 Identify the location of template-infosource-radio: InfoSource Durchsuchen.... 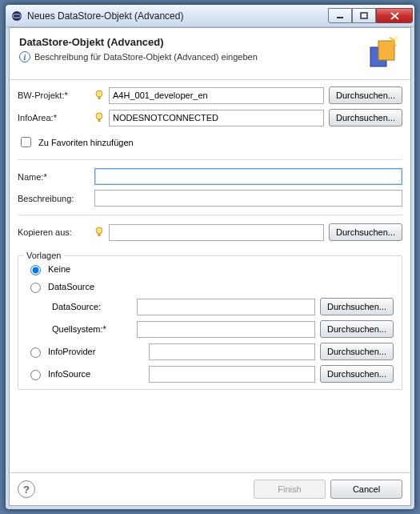
(210, 374).